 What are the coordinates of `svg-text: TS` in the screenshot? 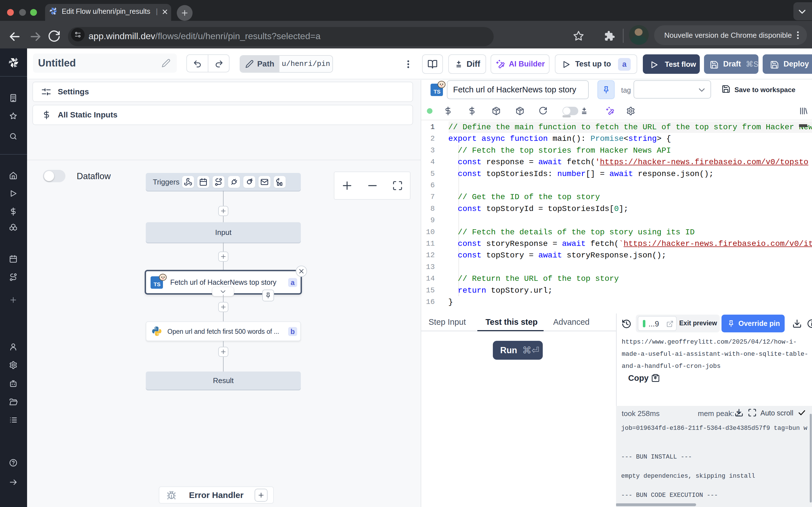 It's located at (437, 92).